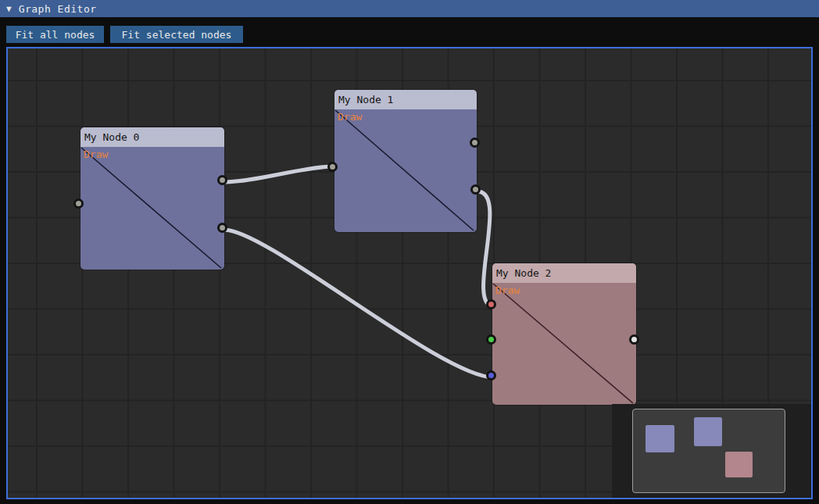 The width and height of the screenshot is (819, 504). What do you see at coordinates (359, 303) in the screenshot?
I see `link-node0-node2-blue` at bounding box center [359, 303].